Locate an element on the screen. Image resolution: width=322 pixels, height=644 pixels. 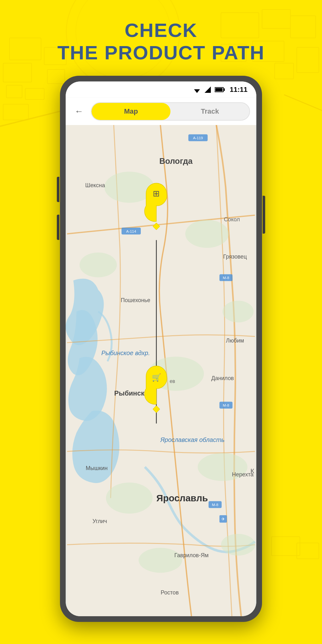
back-arrow-icon: ← is located at coordinates (79, 111).